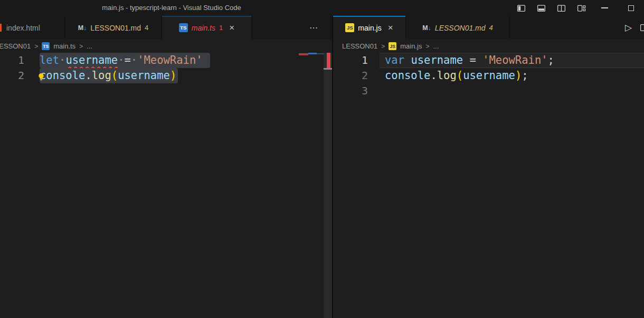 The width and height of the screenshot is (644, 318). Describe the element at coordinates (322, 8) in the screenshot. I see `title-bar: main.js - typescript-learn - Visual Stud…` at that location.